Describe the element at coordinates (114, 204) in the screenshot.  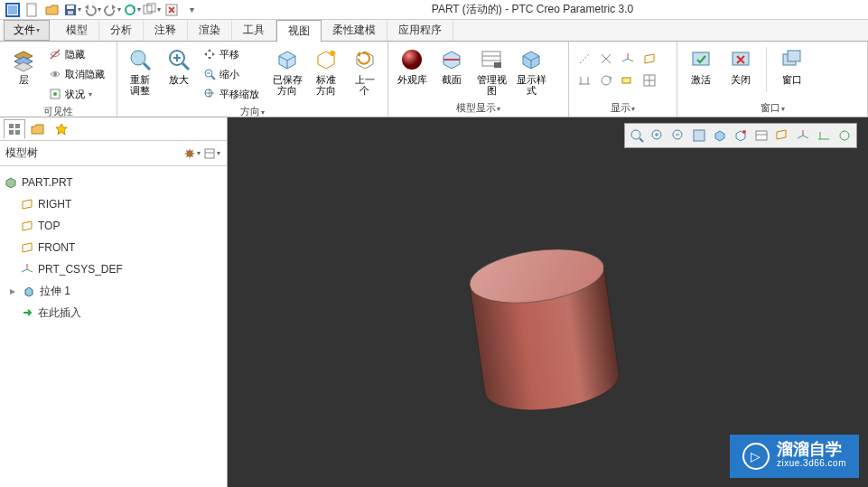
I see `tree-item-right: RIGHT` at that location.